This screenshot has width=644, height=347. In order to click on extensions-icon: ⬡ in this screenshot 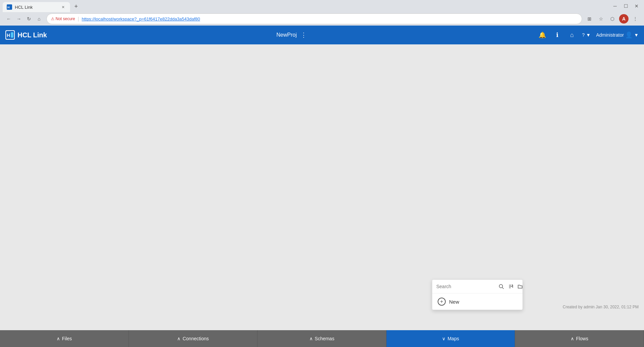, I will do `click(612, 19)`.